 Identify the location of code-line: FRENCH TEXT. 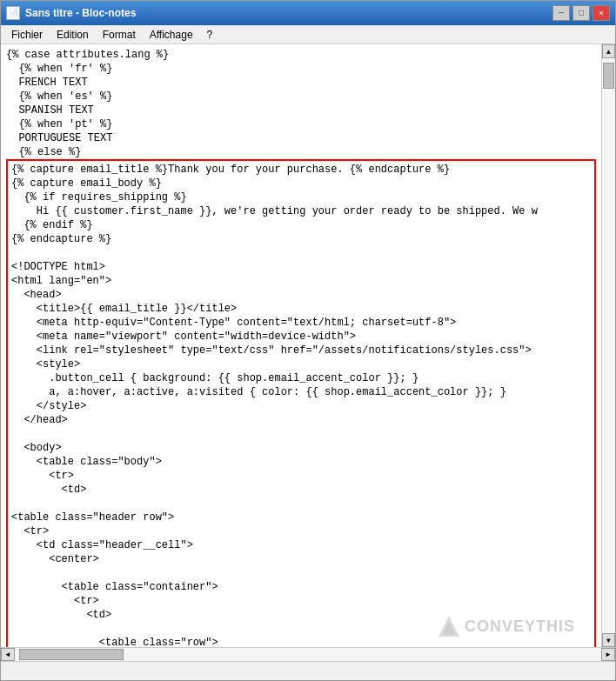
(301, 83).